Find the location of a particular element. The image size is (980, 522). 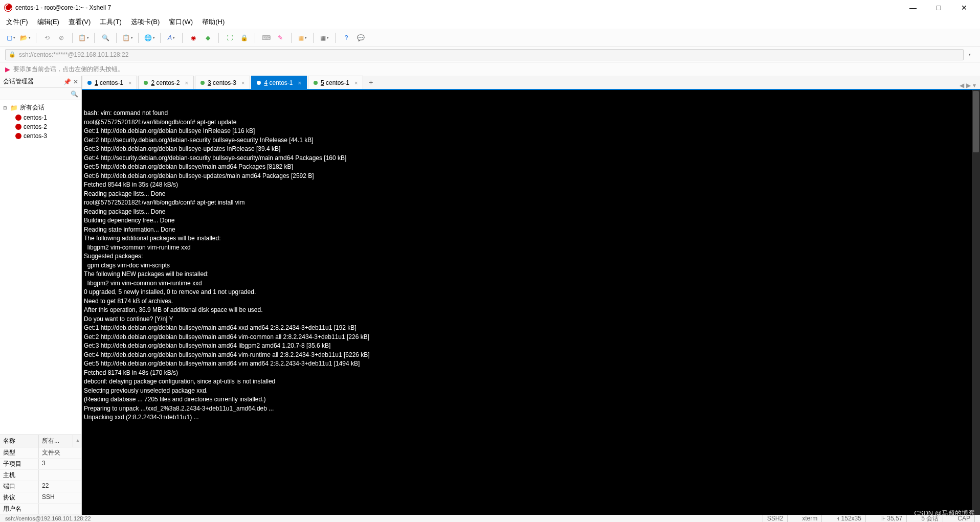

scroll-up-icon: ▴ is located at coordinates (77, 441).